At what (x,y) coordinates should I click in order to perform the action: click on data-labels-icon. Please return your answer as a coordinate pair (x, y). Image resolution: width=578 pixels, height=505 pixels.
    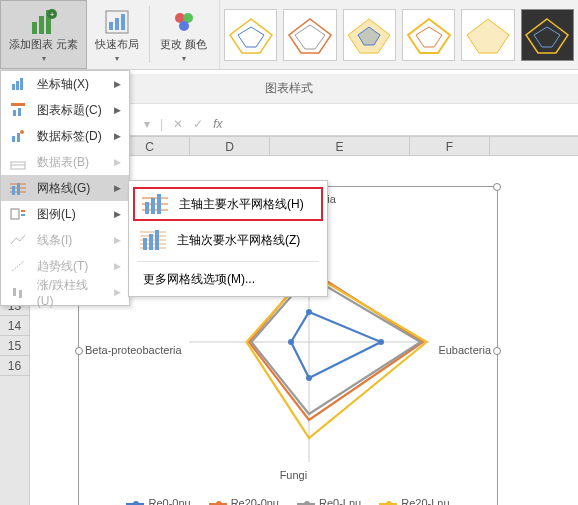
    Looking at the image, I should click on (18, 136).